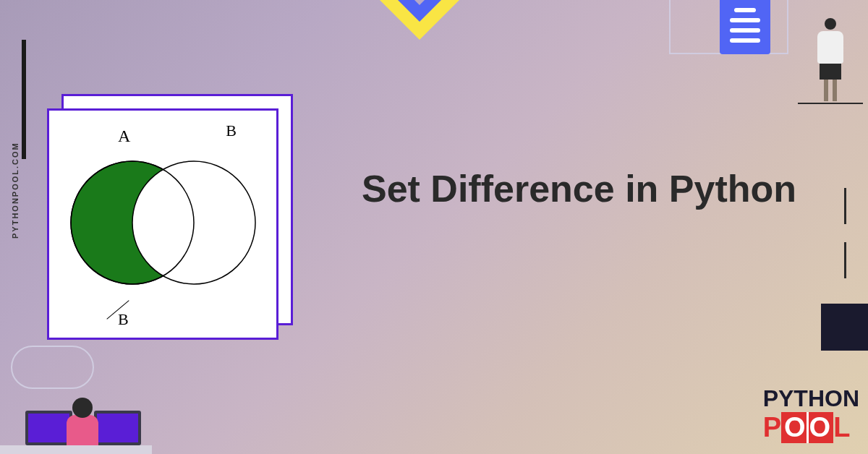 The image size is (868, 454). What do you see at coordinates (845, 327) in the screenshot?
I see `right-dark-block` at bounding box center [845, 327].